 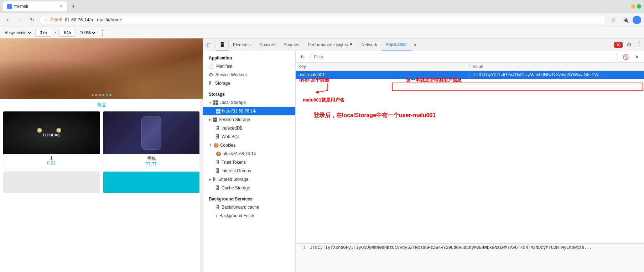 I want to click on sidebar-item-session-storage: ▶ Session Storage, so click(x=249, y=120).